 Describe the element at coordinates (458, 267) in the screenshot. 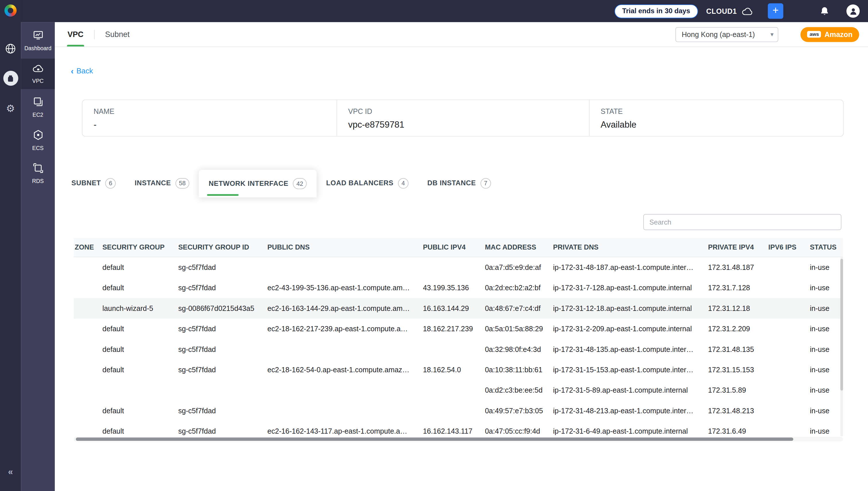

I see `table-row: defaultsg-c5f7fdad0a:a7:d5:e9:de:afip-17…` at that location.